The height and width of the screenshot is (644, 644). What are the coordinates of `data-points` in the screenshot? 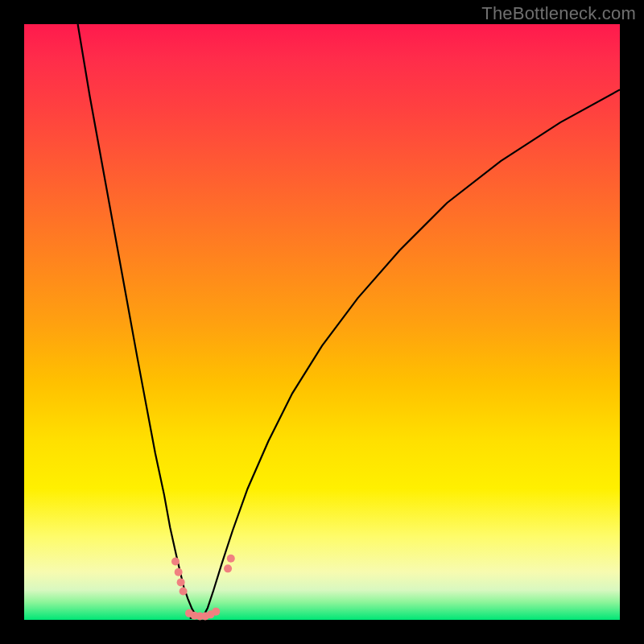 It's located at (203, 588).